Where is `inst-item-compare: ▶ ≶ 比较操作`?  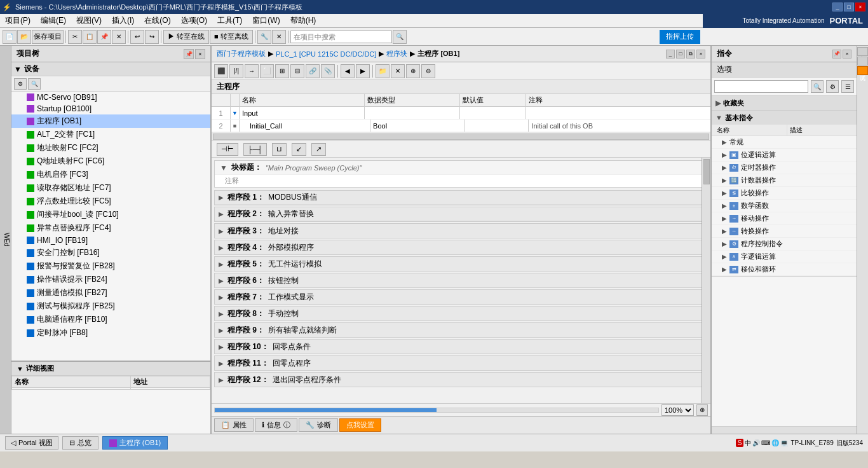
inst-item-compare: ▶ ≶ 比较操作 is located at coordinates (784, 193).